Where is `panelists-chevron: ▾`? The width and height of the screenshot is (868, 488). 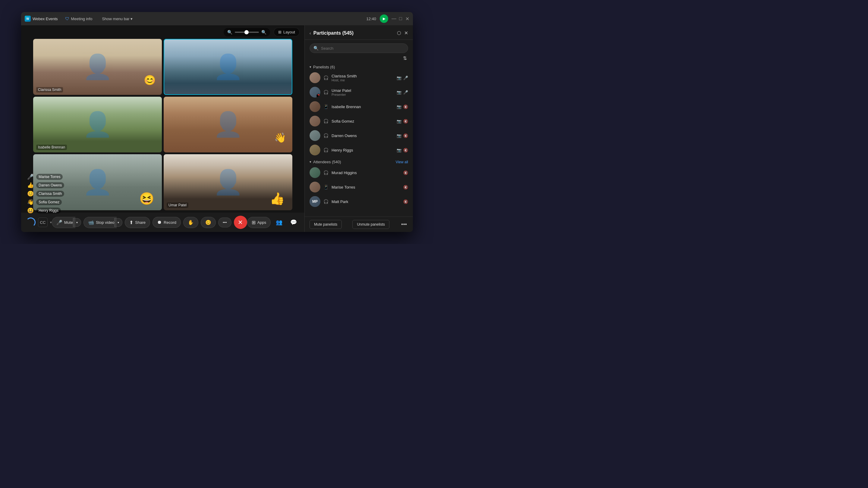
panelists-chevron: ▾ is located at coordinates (311, 67).